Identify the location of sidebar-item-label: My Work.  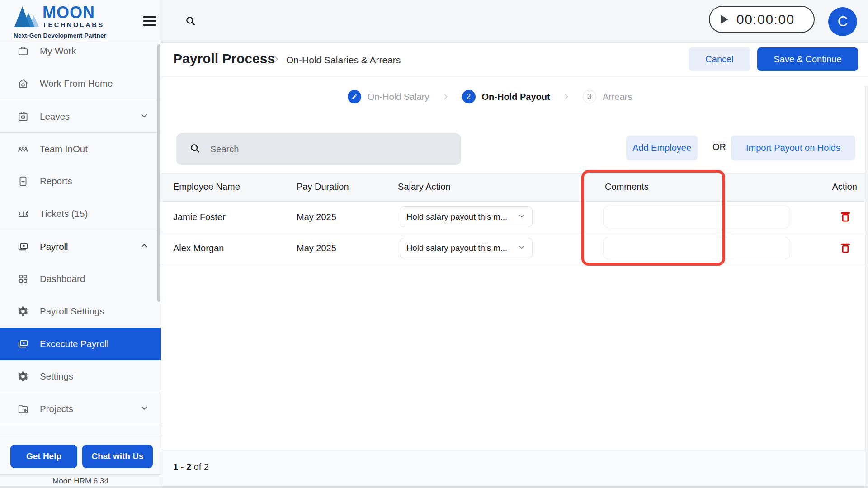
(58, 51).